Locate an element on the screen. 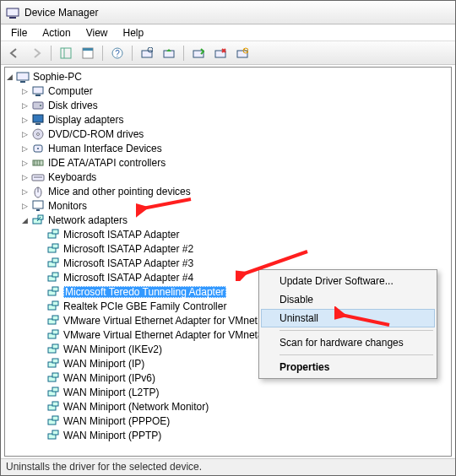 The width and height of the screenshot is (456, 476). forward-button is located at coordinates (36, 53).